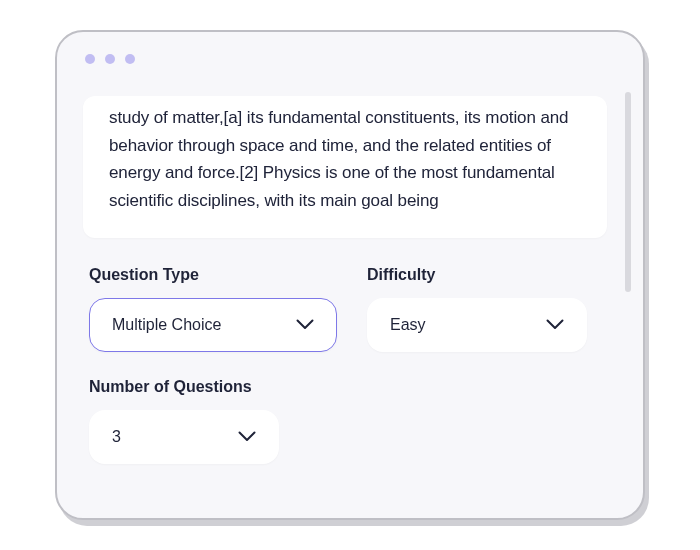 This screenshot has height=550, width=700. Describe the element at coordinates (477, 309) in the screenshot. I see `difficulty-field: Difficulty Easy` at that location.